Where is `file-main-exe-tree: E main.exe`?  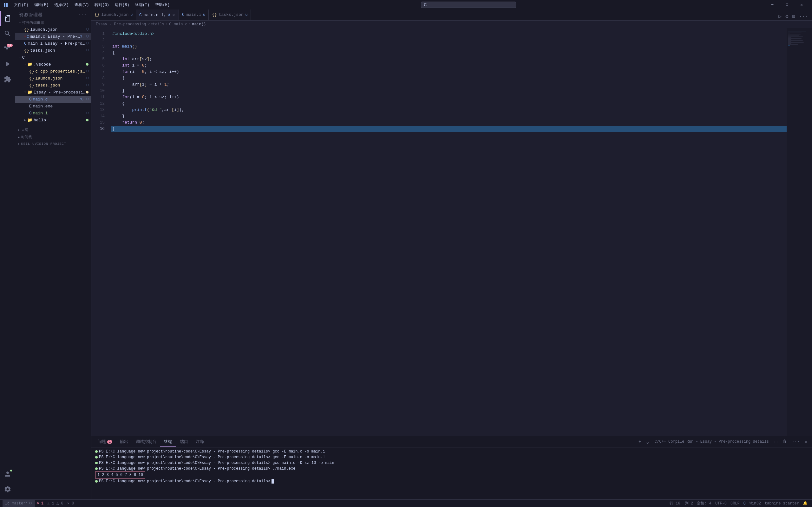
file-main-exe-tree: E main.exe is located at coordinates (53, 106).